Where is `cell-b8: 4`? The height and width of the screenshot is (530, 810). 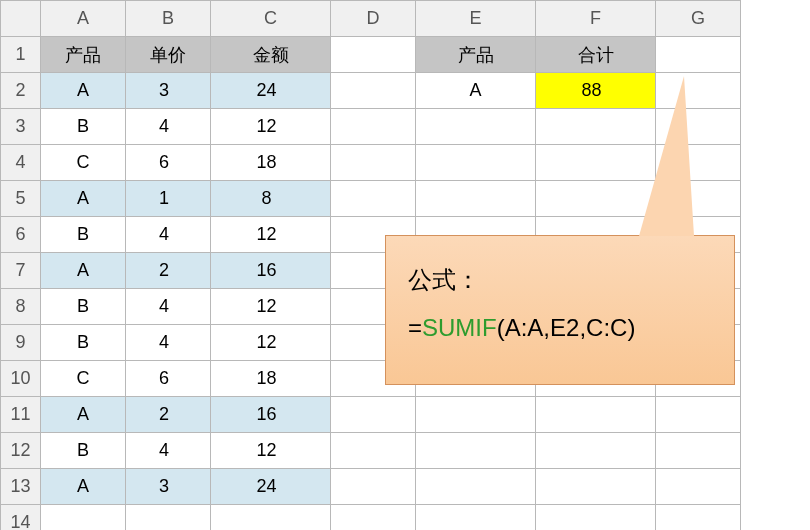
cell-b8: 4 is located at coordinates (168, 307).